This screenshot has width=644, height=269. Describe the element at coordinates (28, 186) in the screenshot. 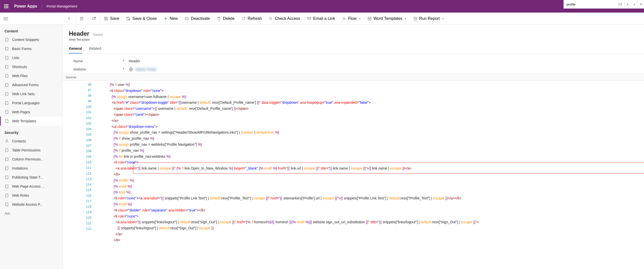

I see `sidebar-item-label: Web Page Access ...` at that location.